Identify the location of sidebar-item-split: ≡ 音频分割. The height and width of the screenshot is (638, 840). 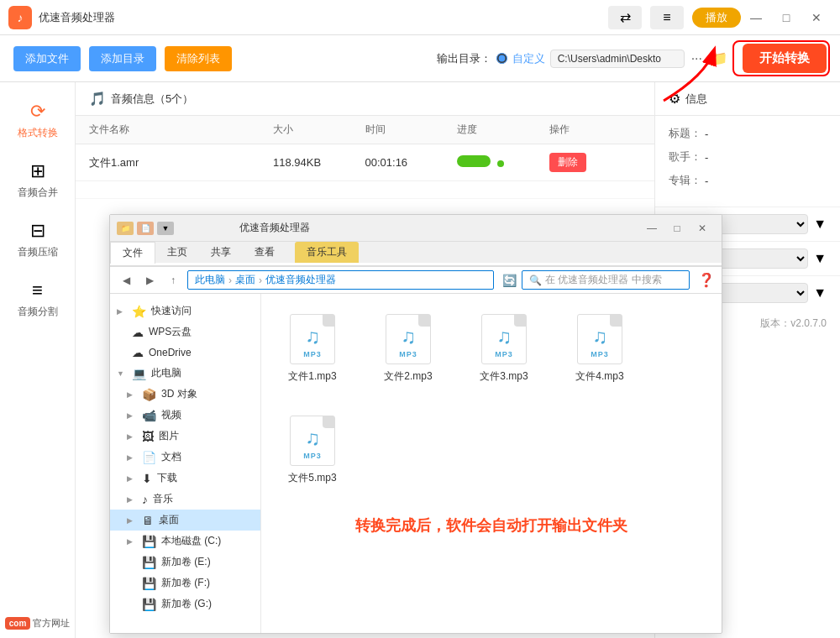
(37, 299).